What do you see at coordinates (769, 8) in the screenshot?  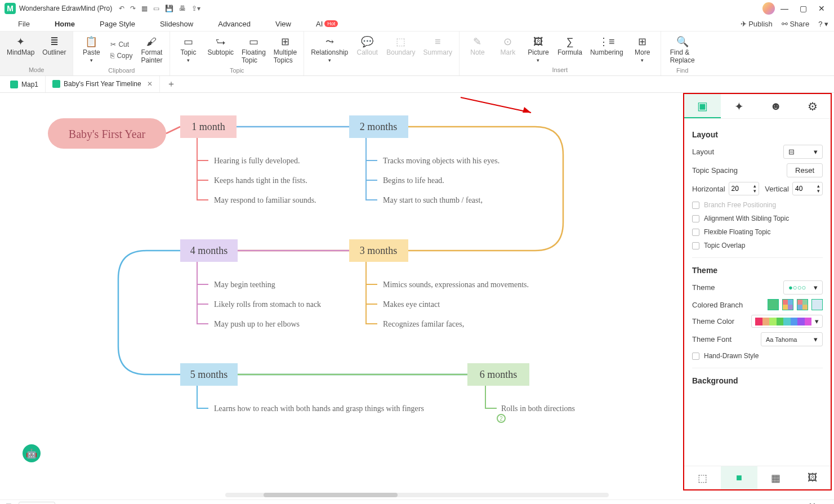 I see `user-avatar` at bounding box center [769, 8].